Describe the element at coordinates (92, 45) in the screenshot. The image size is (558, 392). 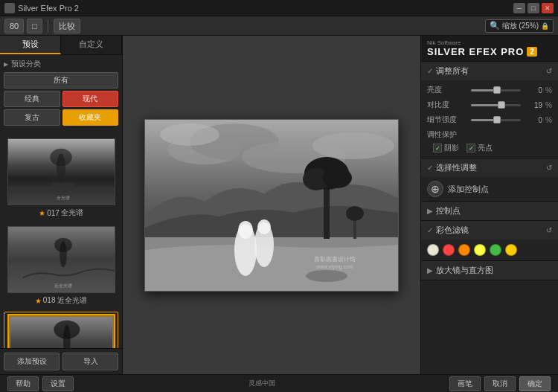
I see `tab-custom: 自定义` at that location.